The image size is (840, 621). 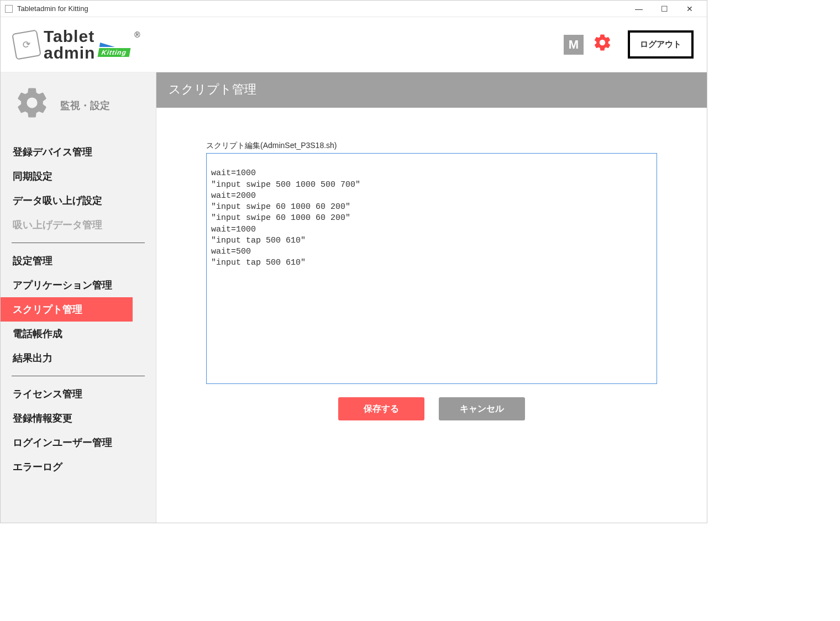 What do you see at coordinates (78, 225) in the screenshot?
I see `nav-item: 吸い上げデータ管理` at bounding box center [78, 225].